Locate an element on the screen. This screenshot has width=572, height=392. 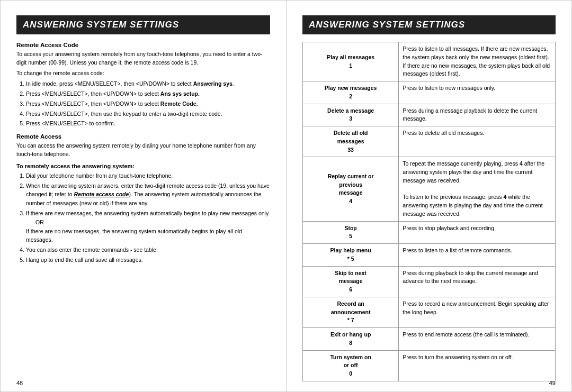
key-delete-msg: Delete a message3 is located at coordinates (351, 115).